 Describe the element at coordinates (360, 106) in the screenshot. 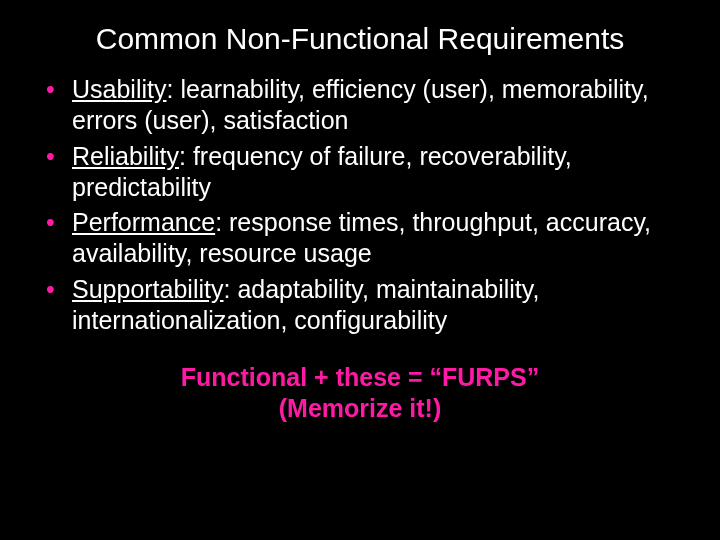

I see `list-item: Usability: learnability, efficiency (use…` at that location.